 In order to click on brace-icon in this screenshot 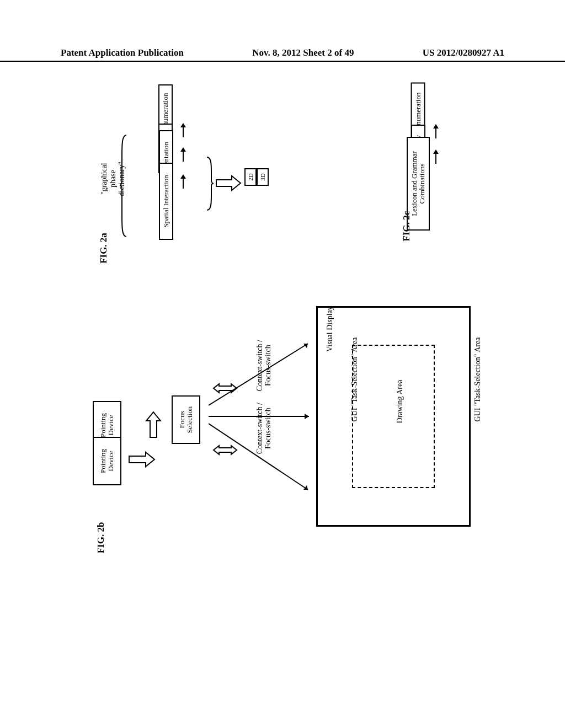, I will do `click(164, 152)`.